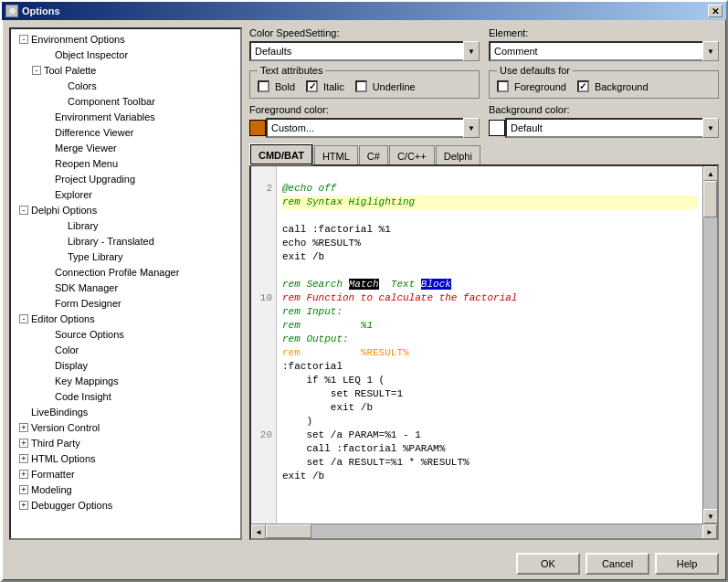 This screenshot has height=582, width=728. I want to click on tree-item-key-mappings: Key Mappings, so click(126, 380).